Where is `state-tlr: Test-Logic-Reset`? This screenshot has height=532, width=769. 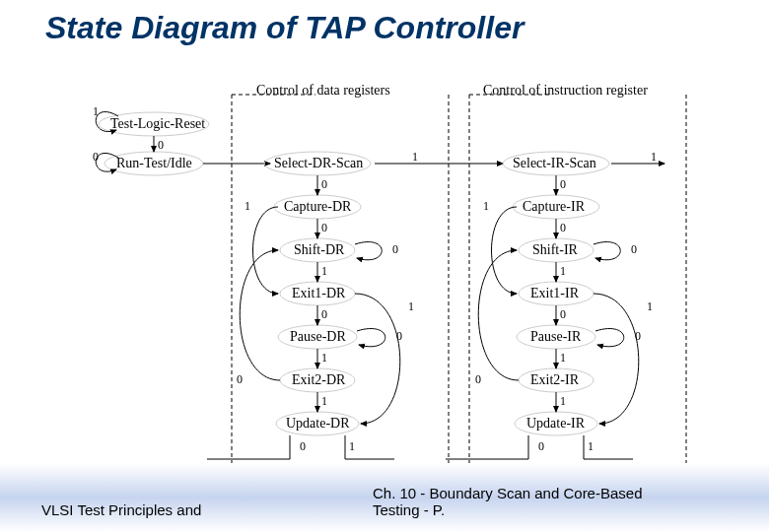 state-tlr: Test-Logic-Reset is located at coordinates (158, 124).